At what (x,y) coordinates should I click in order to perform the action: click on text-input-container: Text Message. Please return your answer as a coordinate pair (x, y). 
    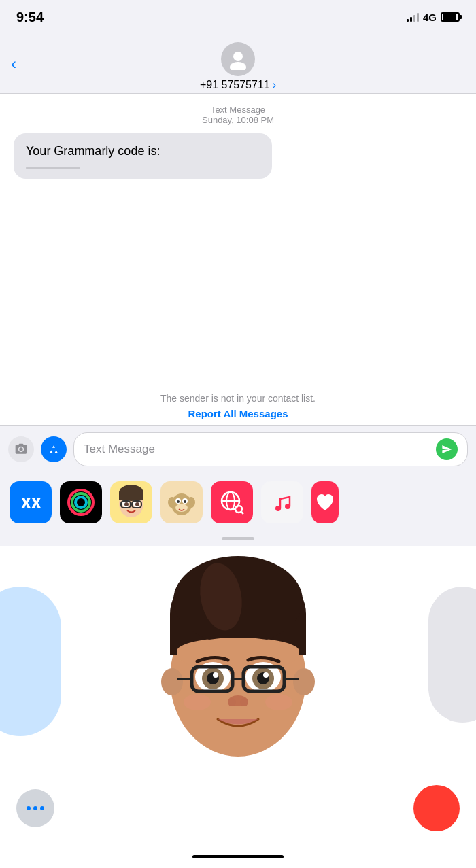
    Looking at the image, I should click on (271, 449).